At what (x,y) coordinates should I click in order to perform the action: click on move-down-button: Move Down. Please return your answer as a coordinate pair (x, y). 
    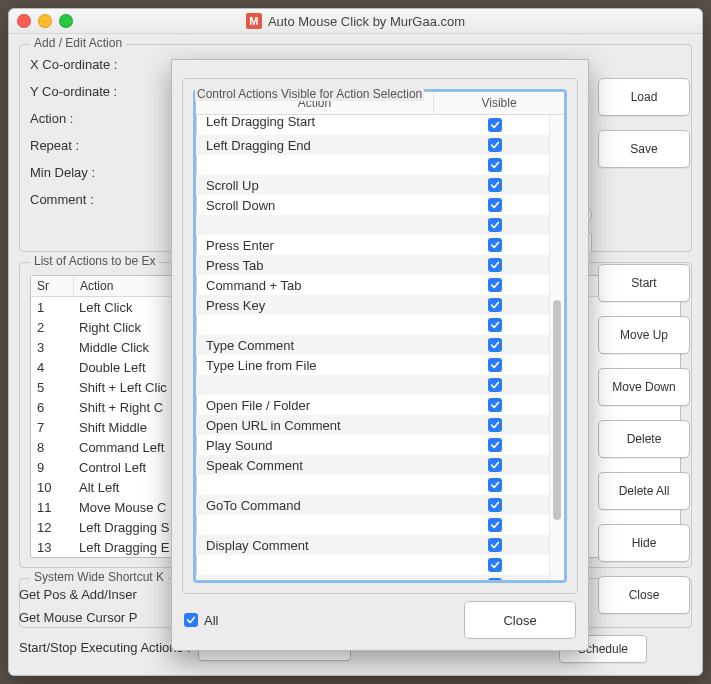
    Looking at the image, I should click on (644, 387).